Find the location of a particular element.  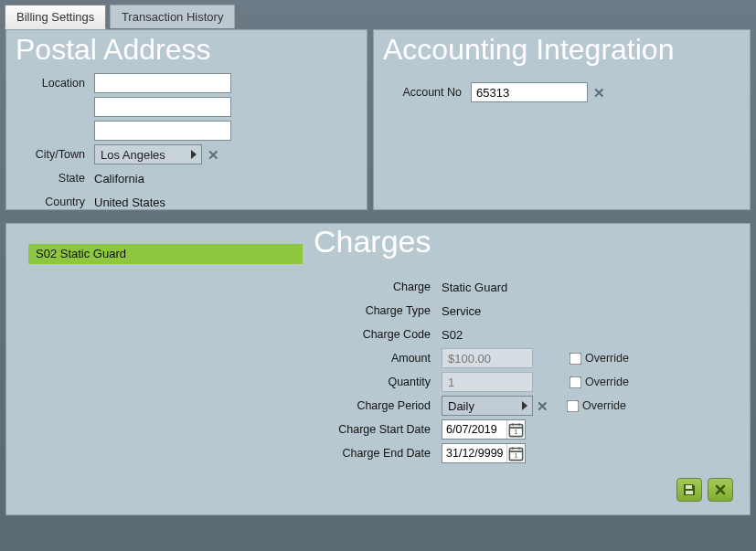

start-date-label: Charge Start Date is located at coordinates (369, 429).